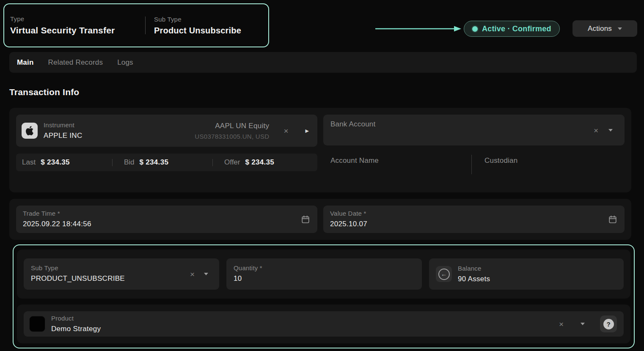 The width and height of the screenshot is (644, 351). Describe the element at coordinates (474, 213) in the screenshot. I see `value-date-label: Value Date *` at that location.